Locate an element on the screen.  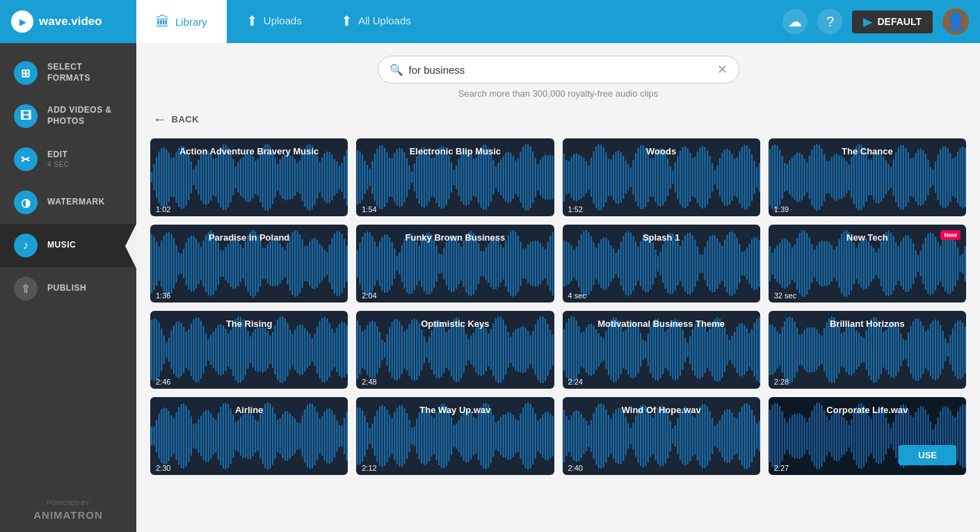
cloud-icon-btn: ☁ is located at coordinates (795, 22).